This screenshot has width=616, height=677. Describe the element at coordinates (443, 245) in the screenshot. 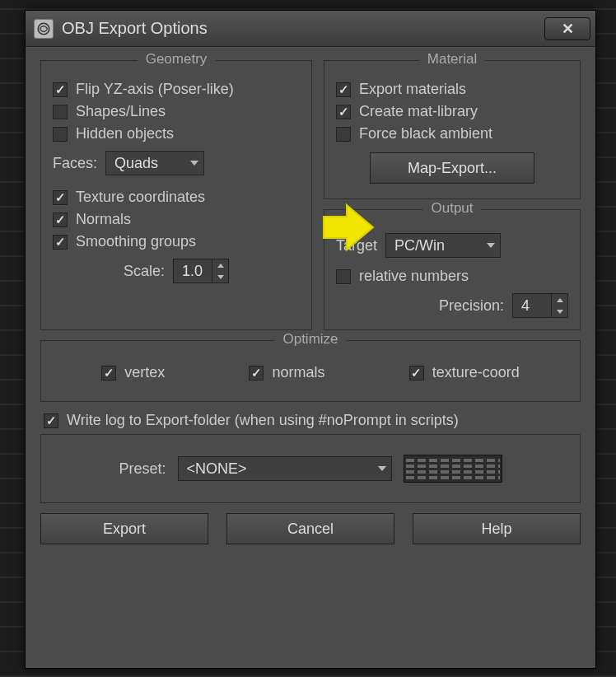

I see `target-select: PC/Win` at that location.